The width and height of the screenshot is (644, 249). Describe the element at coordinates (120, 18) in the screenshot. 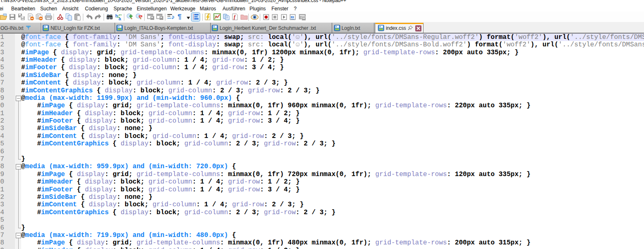

I see `svg-text: a` at that location.